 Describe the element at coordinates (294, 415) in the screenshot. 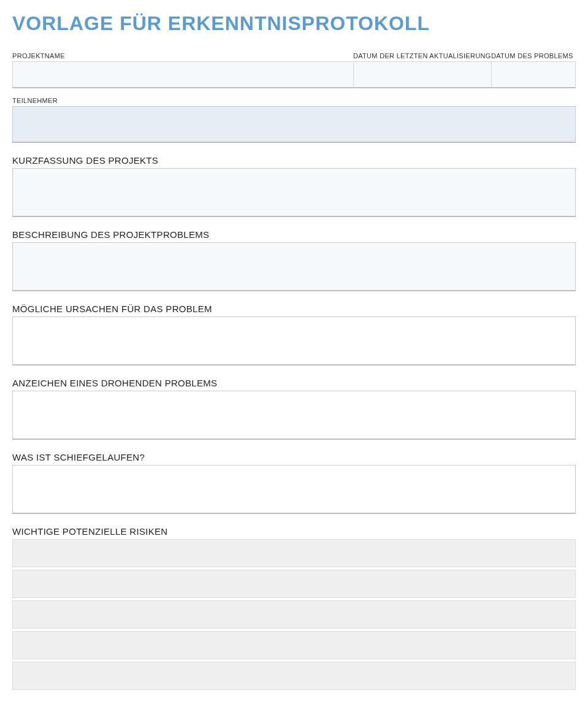

I see `warning-signs-input` at that location.